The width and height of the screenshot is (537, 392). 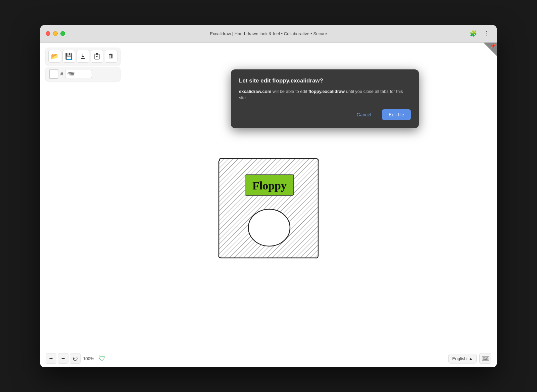 What do you see at coordinates (325, 81) in the screenshot?
I see `dialog-title: Let site edit floppy.excalidraw?` at bounding box center [325, 81].